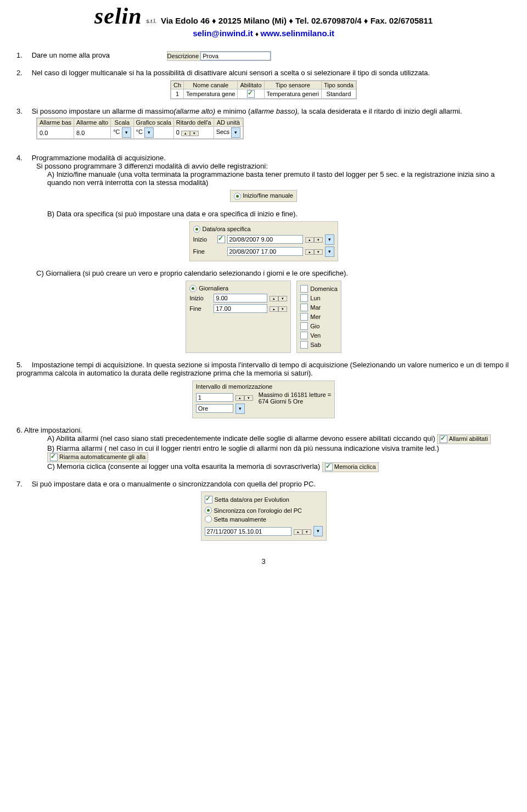 The height and width of the screenshot is (812, 527). Describe the element at coordinates (248, 531) in the screenshot. I see `datetime-input` at that location.